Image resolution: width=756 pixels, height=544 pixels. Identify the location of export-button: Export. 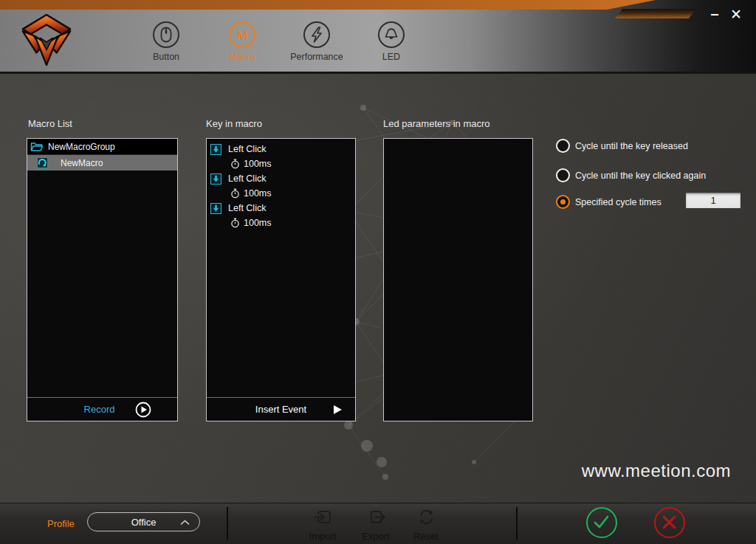
(376, 524).